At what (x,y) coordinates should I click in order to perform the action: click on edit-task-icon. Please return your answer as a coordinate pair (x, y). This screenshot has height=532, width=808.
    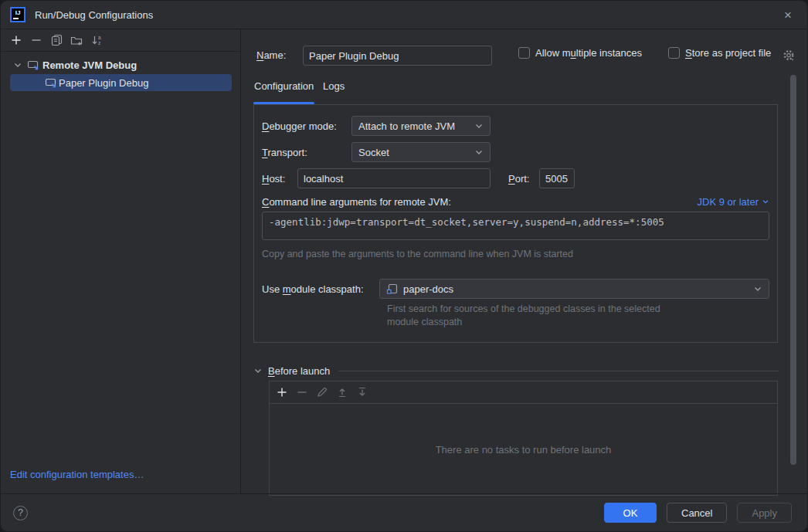
    Looking at the image, I should click on (322, 392).